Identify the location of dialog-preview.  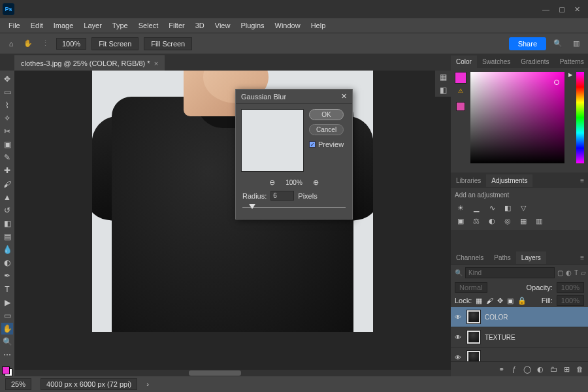
(272, 140).